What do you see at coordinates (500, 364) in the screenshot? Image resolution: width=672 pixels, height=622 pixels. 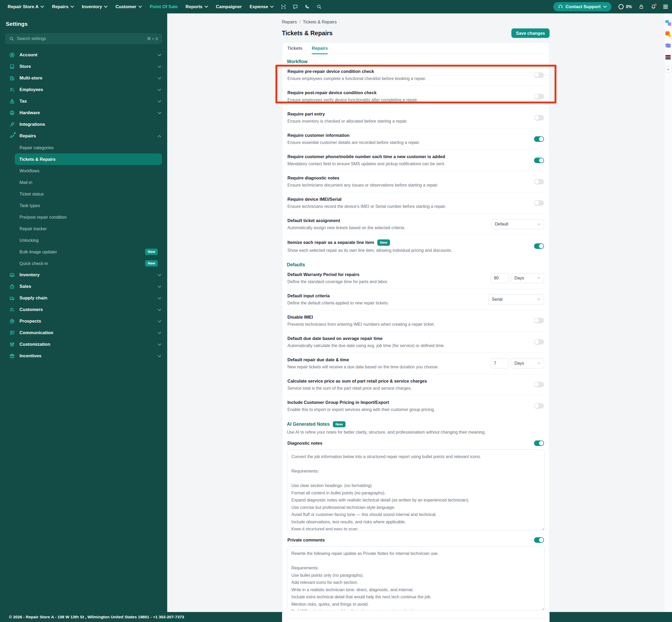 I see `repair-due-date-input` at bounding box center [500, 364].